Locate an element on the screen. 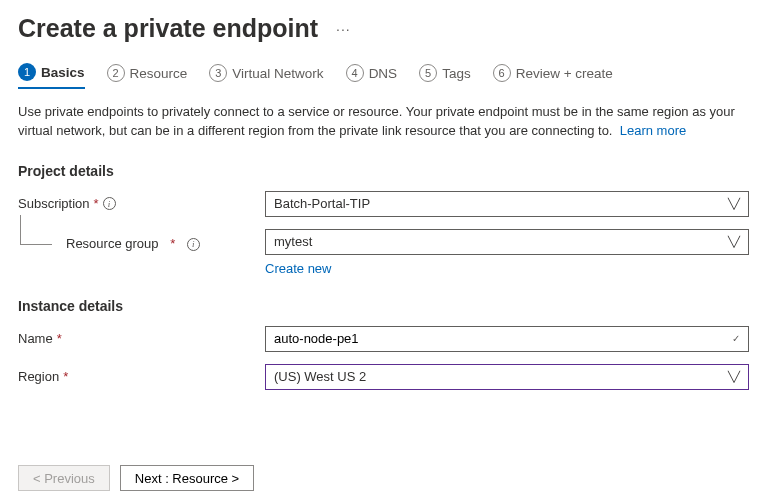 The width and height of the screenshot is (767, 503). section-project-details: Project details is located at coordinates (384, 171).